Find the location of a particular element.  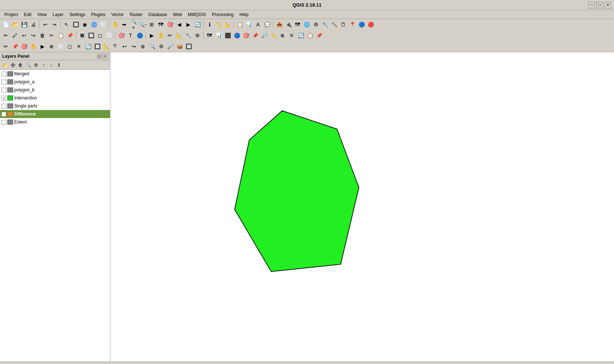

tb2-geo13: 📌 is located at coordinates (319, 35).